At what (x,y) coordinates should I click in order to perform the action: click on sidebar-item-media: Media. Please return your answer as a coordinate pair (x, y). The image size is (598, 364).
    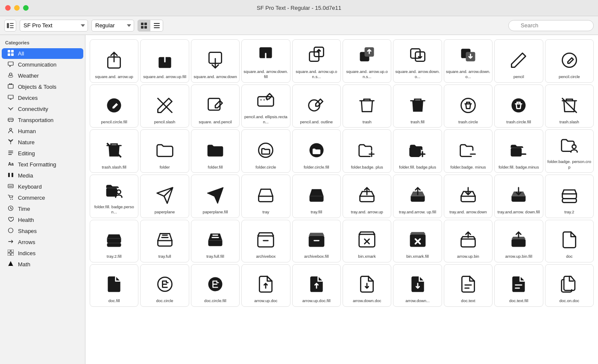
    Looking at the image, I should click on (43, 176).